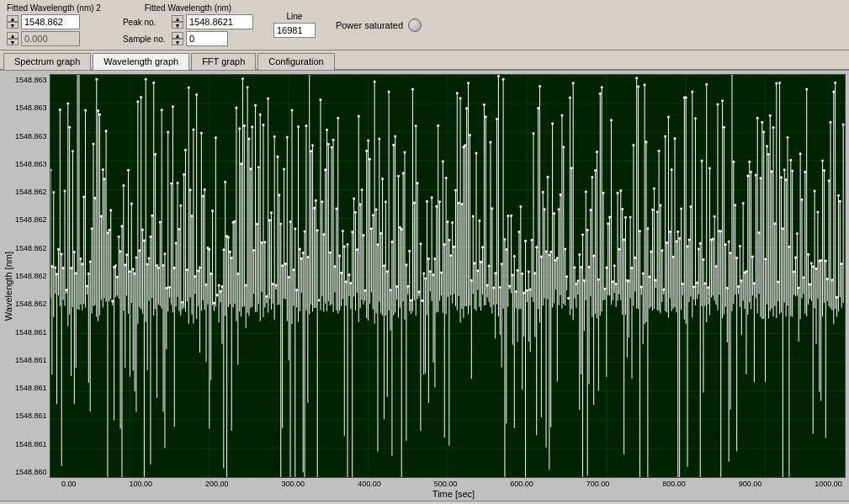 Image resolution: width=849 pixels, height=504 pixels. Describe the element at coordinates (828, 484) in the screenshot. I see `x-tick: 1000.00` at that location.